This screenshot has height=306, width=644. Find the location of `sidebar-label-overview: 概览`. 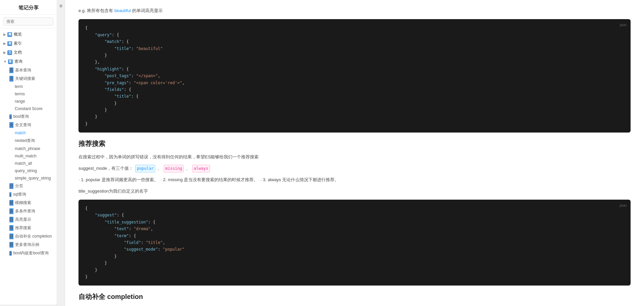

sidebar-label-overview: 概览 is located at coordinates (18, 34).